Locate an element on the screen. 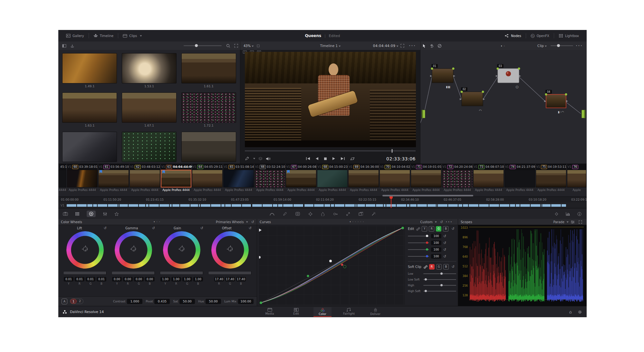 This screenshot has width=644, height=352. motion-effects-icon is located at coordinates (117, 214).